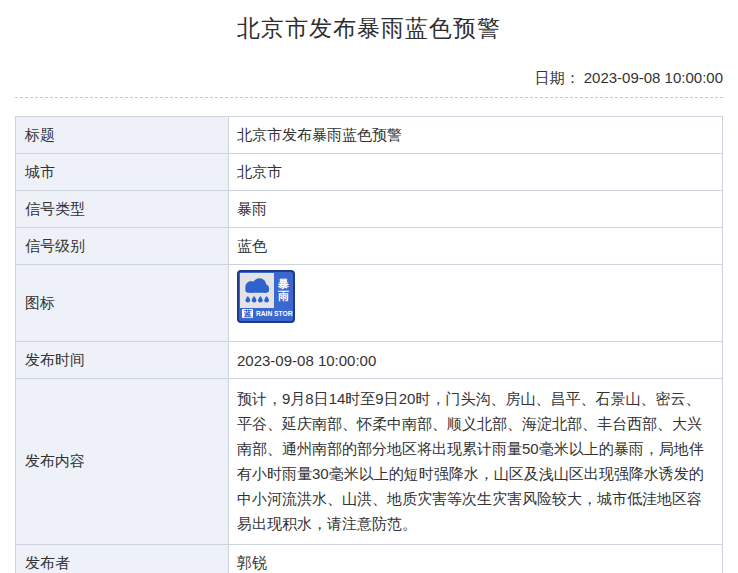 This screenshot has height=573, width=738. Describe the element at coordinates (476, 209) in the screenshot. I see `row-value: 暴雨` at that location.